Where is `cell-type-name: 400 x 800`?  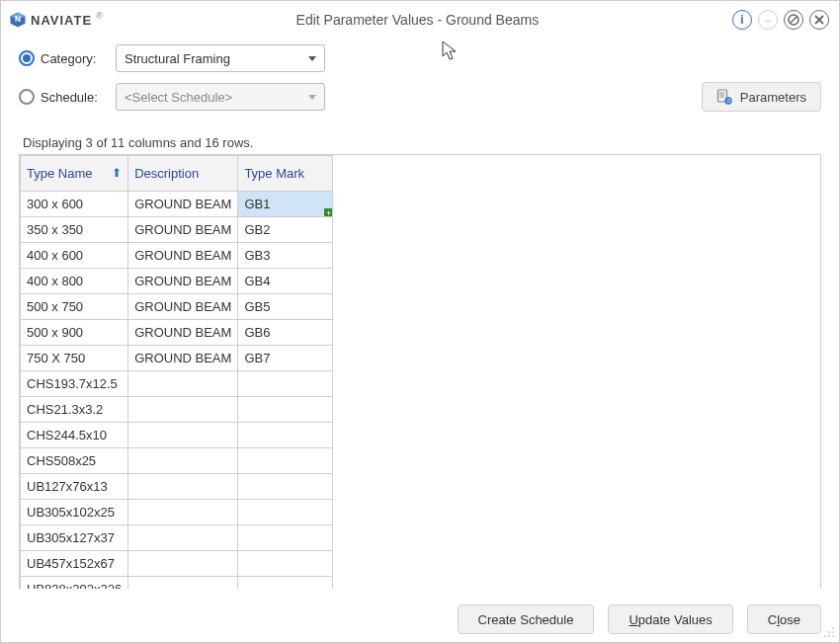
cell-type-name: 400 x 800 is located at coordinates (75, 281).